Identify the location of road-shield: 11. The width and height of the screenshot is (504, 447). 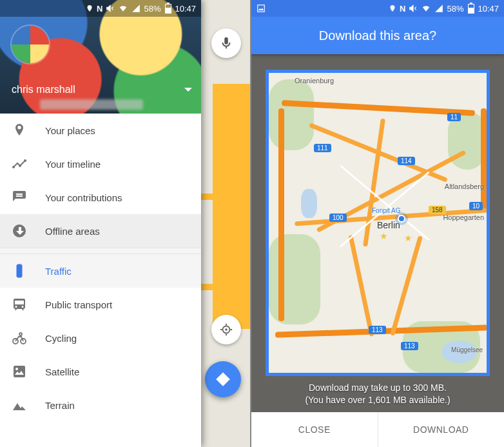
(454, 117).